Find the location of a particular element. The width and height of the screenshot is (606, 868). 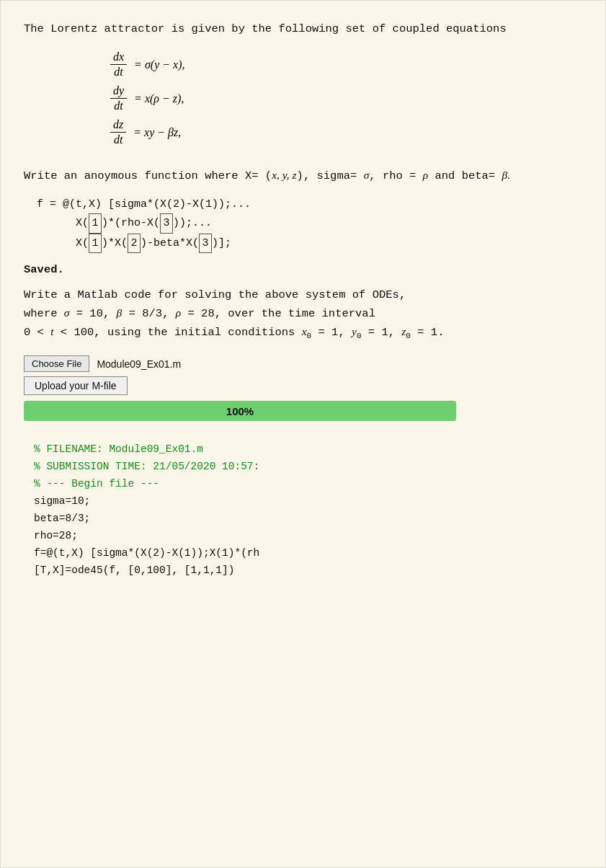

ode-line3: 0 < t < 100, using the initial condition… is located at coordinates (233, 332).